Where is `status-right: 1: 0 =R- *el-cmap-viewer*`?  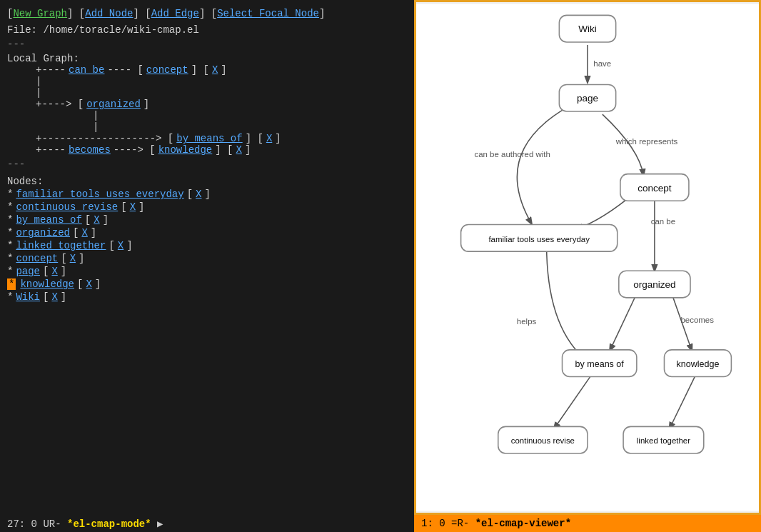
status-right: 1: 0 =R- *el-cmap-viewer* is located at coordinates (588, 523).